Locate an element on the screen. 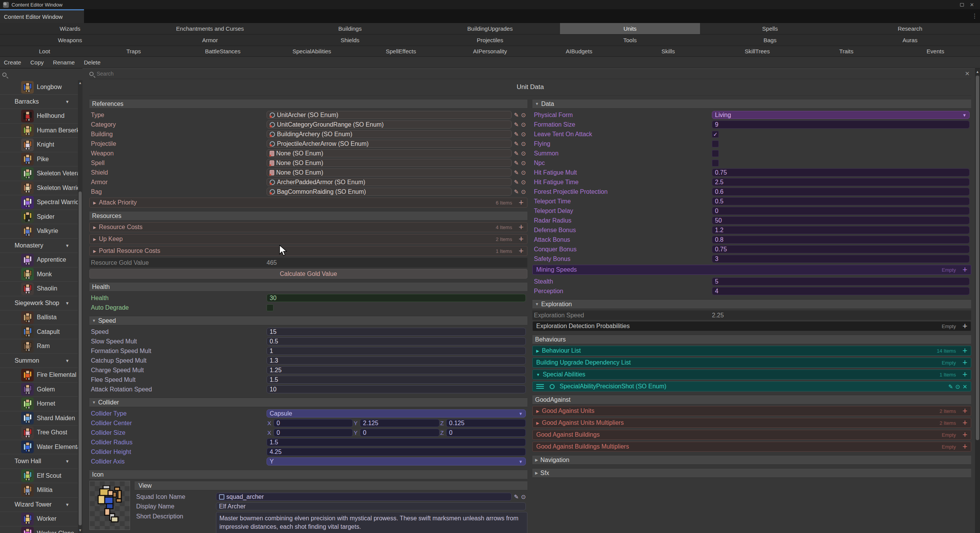 Image resolution: width=980 pixels, height=533 pixels. display-name-field: Elf Archer is located at coordinates (371, 507).